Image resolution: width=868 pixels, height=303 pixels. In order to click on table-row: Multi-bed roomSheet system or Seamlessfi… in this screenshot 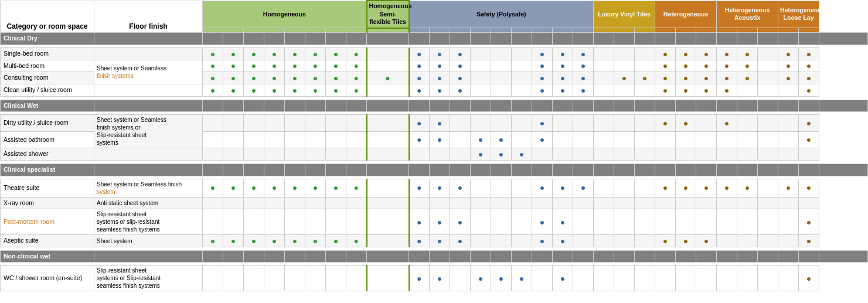, I will do `click(434, 66)`.